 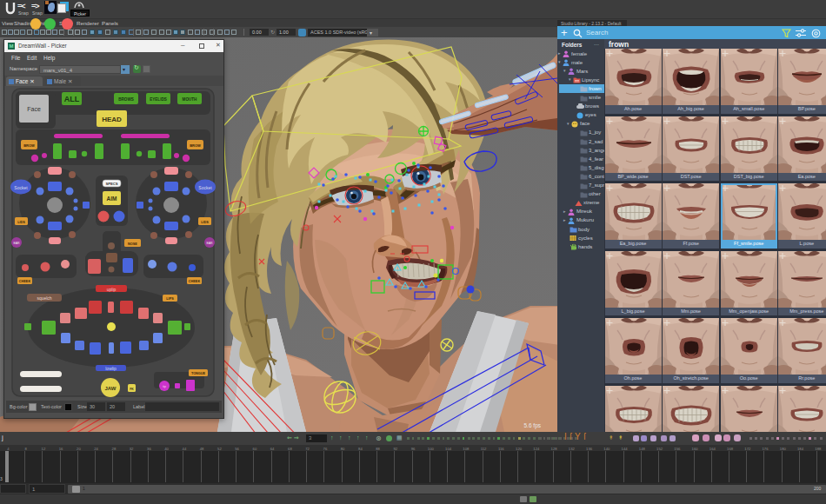 What do you see at coordinates (111, 120) in the screenshot?
I see `svg-text: HEAD` at bounding box center [111, 120].